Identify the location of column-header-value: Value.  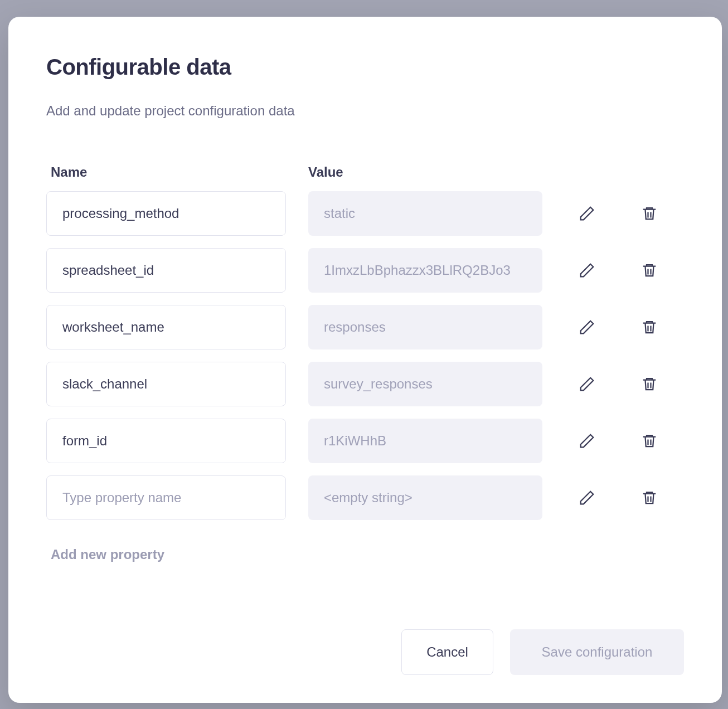
(496, 172).